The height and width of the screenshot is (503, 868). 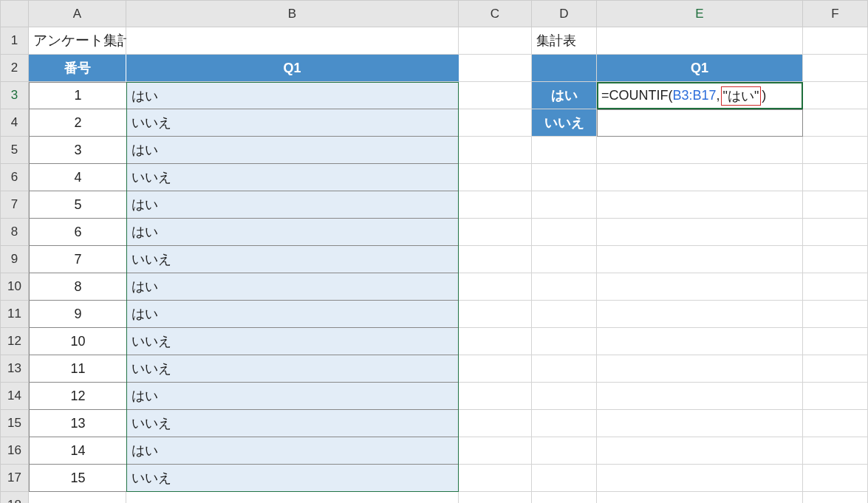 I want to click on left-num-cell: 11, so click(x=78, y=369).